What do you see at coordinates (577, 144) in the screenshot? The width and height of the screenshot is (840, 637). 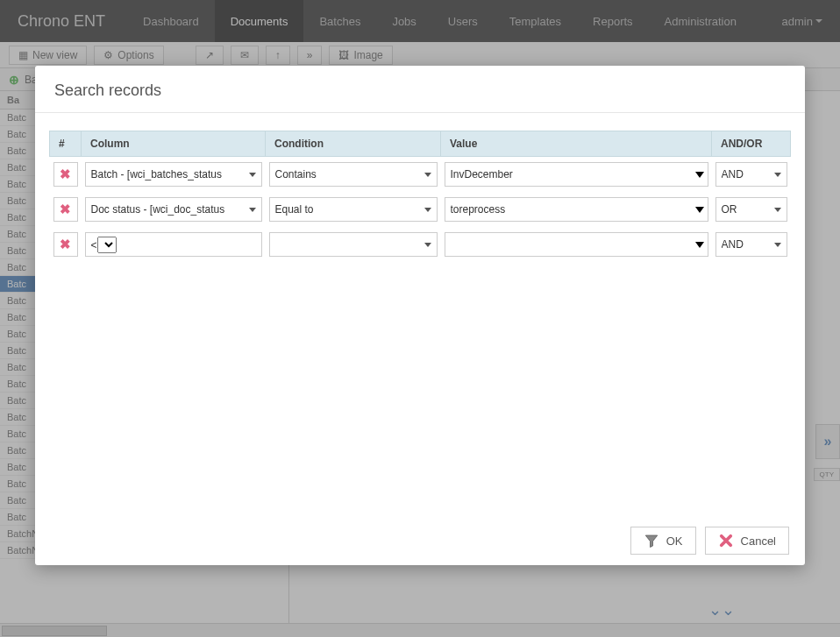 I see `header-value: Value` at bounding box center [577, 144].